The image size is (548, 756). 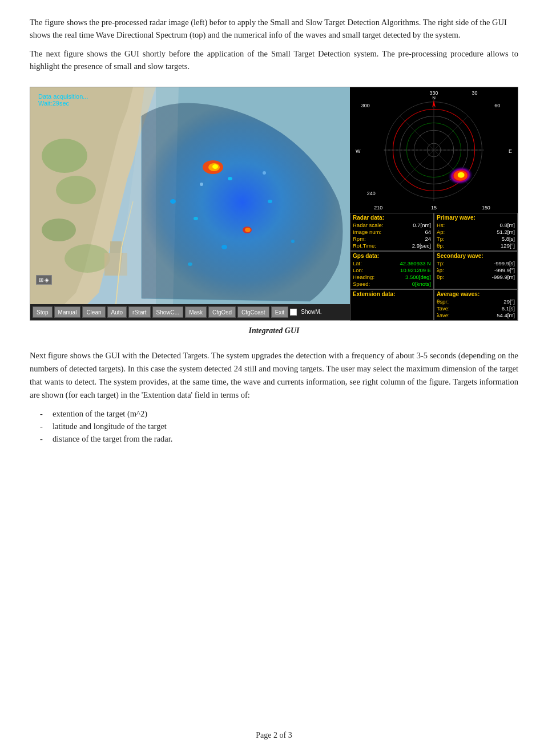 I want to click on svg-text: W, so click(x=358, y=151).